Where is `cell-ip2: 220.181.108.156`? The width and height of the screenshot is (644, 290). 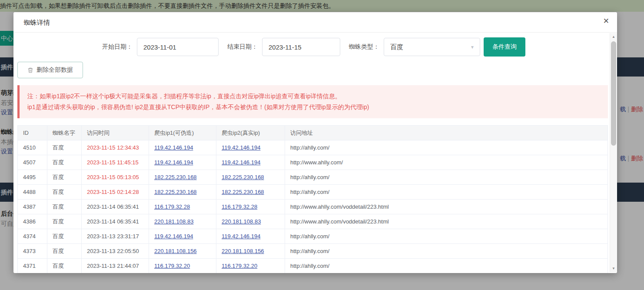 cell-ip2: 220.181.108.156 is located at coordinates (251, 251).